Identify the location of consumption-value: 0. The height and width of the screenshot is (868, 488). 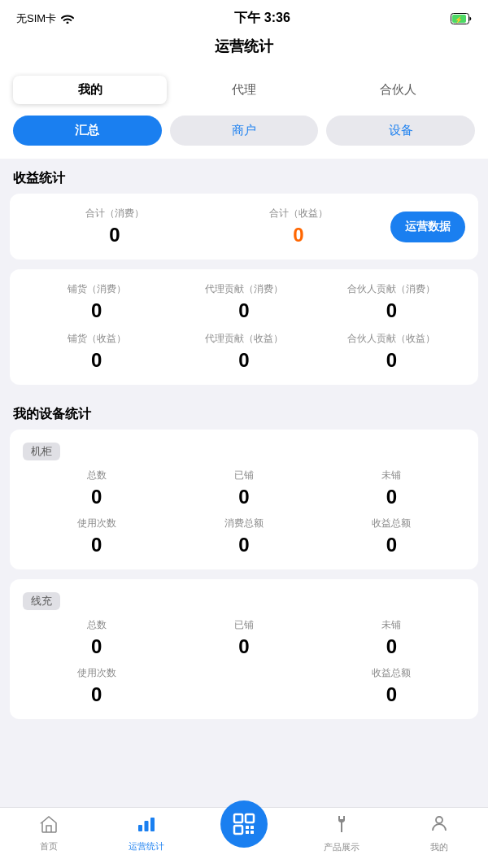
(115, 235).